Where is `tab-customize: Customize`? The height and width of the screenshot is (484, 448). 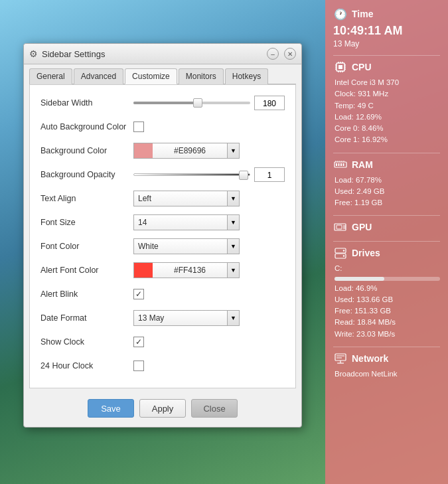 tab-customize: Customize is located at coordinates (151, 76).